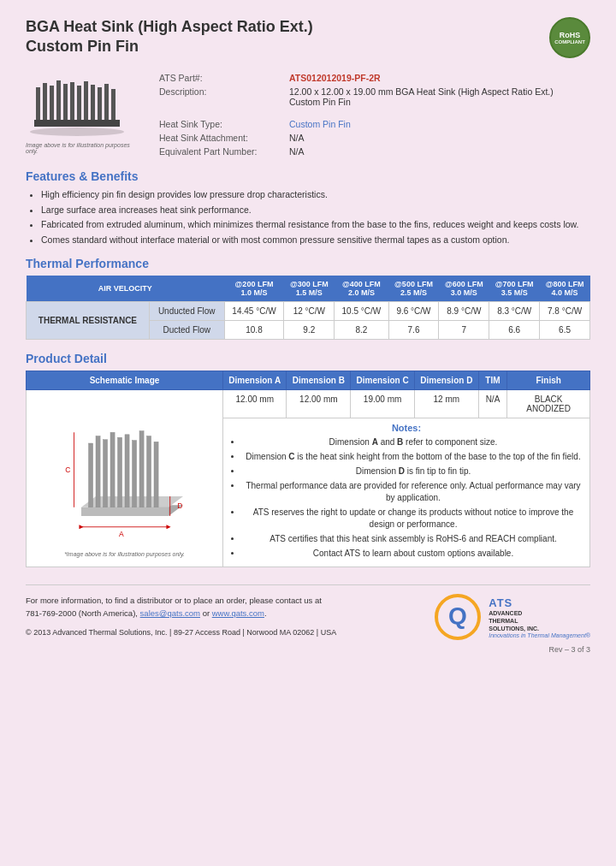 This screenshot has width=616, height=866. Describe the element at coordinates (77, 104) in the screenshot. I see `heatsink-svg` at that location.